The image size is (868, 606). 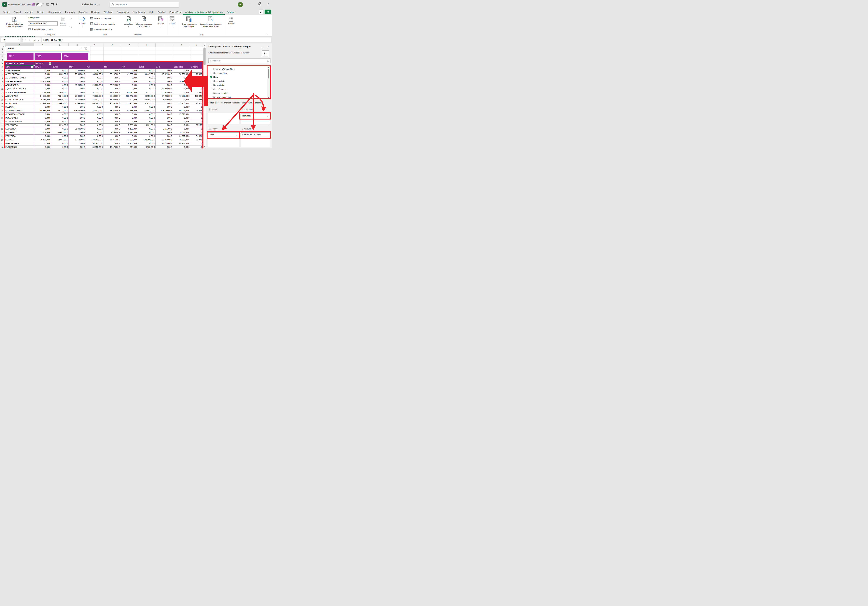 What do you see at coordinates (130, 67) in the screenshot?
I see `month-header-juin: Juin` at bounding box center [130, 67].